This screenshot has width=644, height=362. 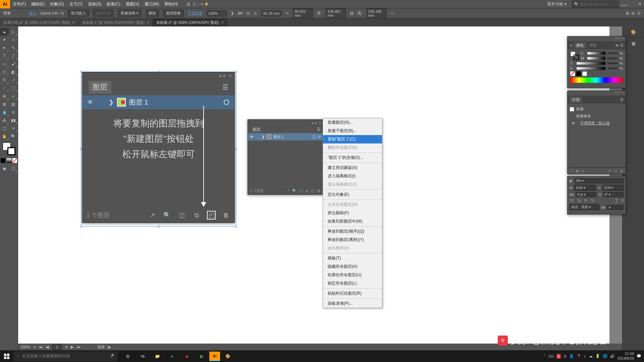 What do you see at coordinates (353, 168) in the screenshot?
I see `context-menu-item: 建立剪切蒙版(S)` at bounding box center [353, 168].